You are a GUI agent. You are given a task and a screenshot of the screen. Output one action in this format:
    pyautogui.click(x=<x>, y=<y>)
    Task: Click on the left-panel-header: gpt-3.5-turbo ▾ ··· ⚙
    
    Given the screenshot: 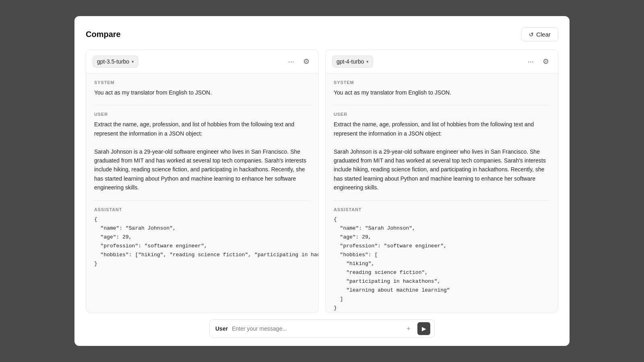 What is the action you would take?
    pyautogui.click(x=202, y=62)
    